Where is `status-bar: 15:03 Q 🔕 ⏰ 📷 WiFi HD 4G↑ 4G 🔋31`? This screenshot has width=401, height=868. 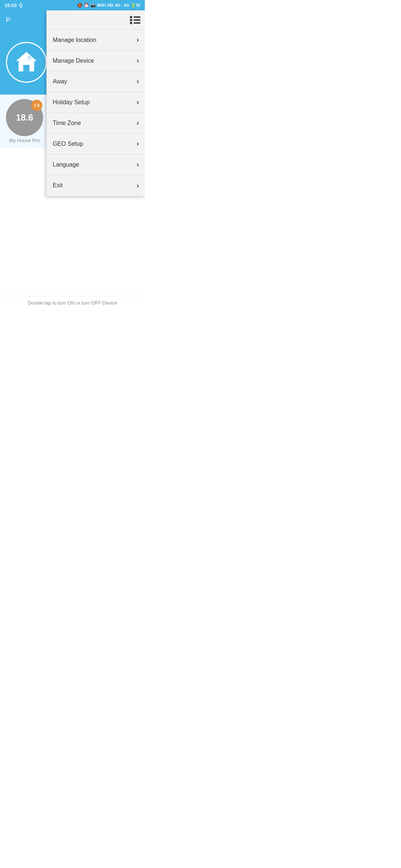 status-bar: 15:03 Q 🔕 ⏰ 📷 WiFi HD 4G↑ 4G 🔋31 is located at coordinates (72, 5).